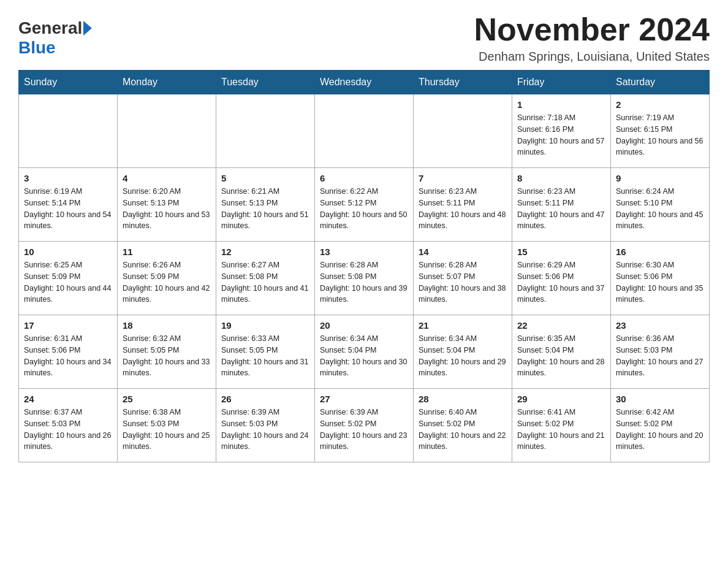 Image resolution: width=728 pixels, height=563 pixels. Describe the element at coordinates (463, 278) in the screenshot. I see `calendar-cell: 14Sunrise: 6:28 AMSunset: 5:07 PMDayligh…` at that location.